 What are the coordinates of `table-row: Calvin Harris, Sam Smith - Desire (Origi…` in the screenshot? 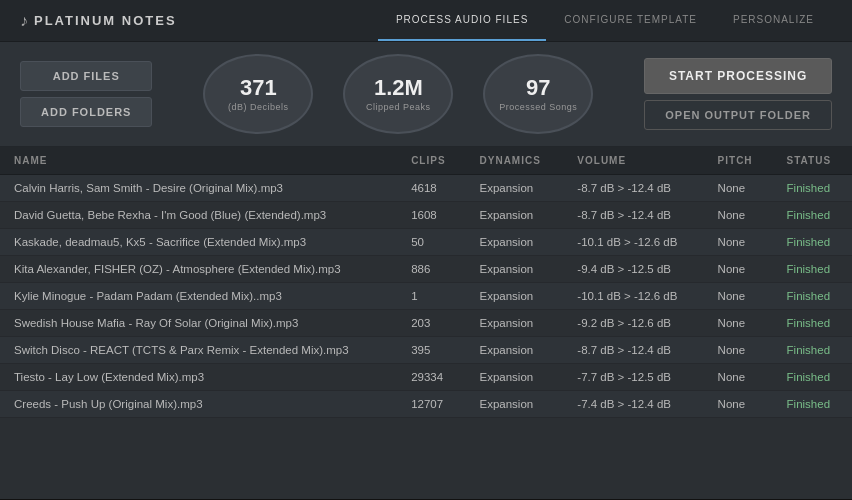 It's located at (426, 188).